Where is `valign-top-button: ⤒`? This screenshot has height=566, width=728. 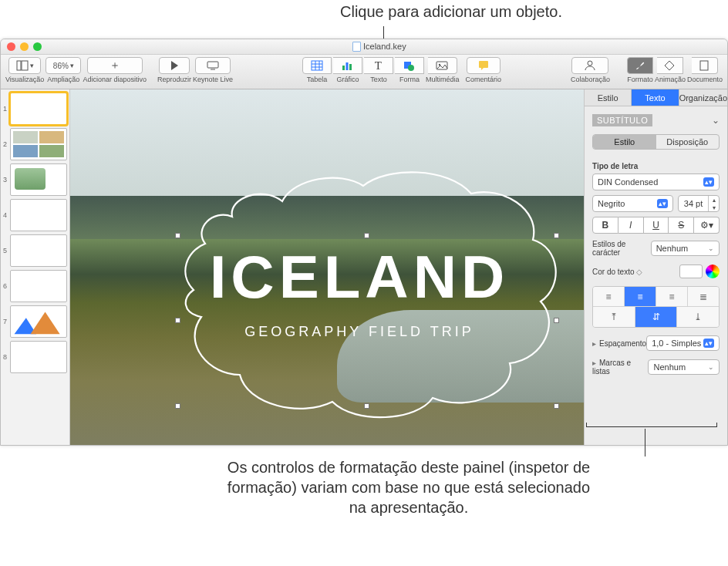
valign-top-button: ⤒ is located at coordinates (614, 317).